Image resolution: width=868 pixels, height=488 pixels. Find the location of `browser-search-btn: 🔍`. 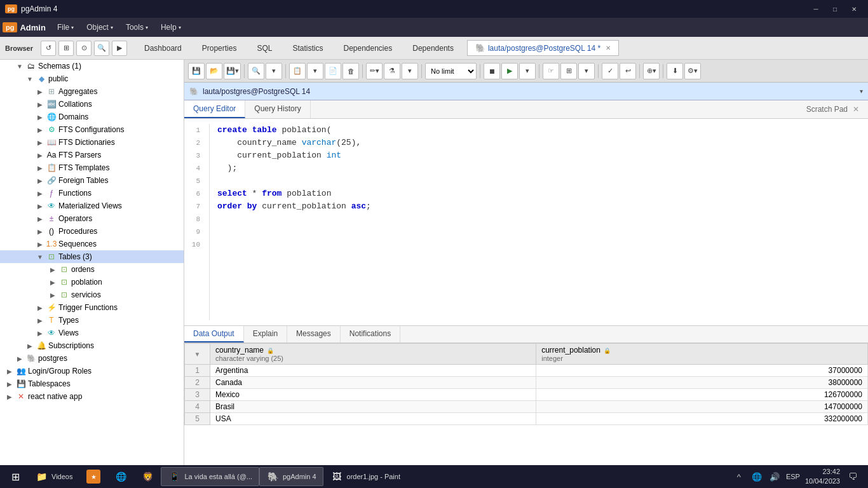

browser-search-btn: 🔍 is located at coordinates (102, 48).